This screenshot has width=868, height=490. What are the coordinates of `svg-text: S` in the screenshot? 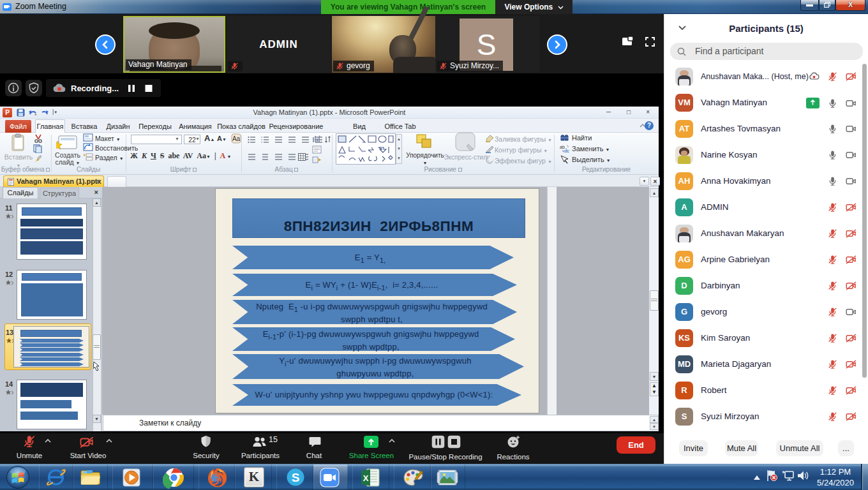 It's located at (296, 477).